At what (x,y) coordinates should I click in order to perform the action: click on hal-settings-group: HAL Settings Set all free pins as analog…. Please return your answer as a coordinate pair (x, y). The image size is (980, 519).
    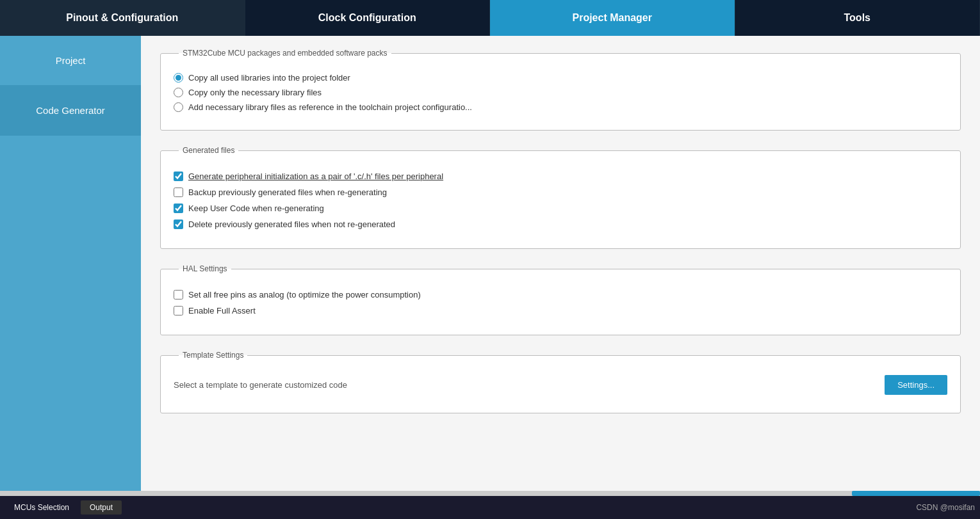
    Looking at the image, I should click on (560, 299).